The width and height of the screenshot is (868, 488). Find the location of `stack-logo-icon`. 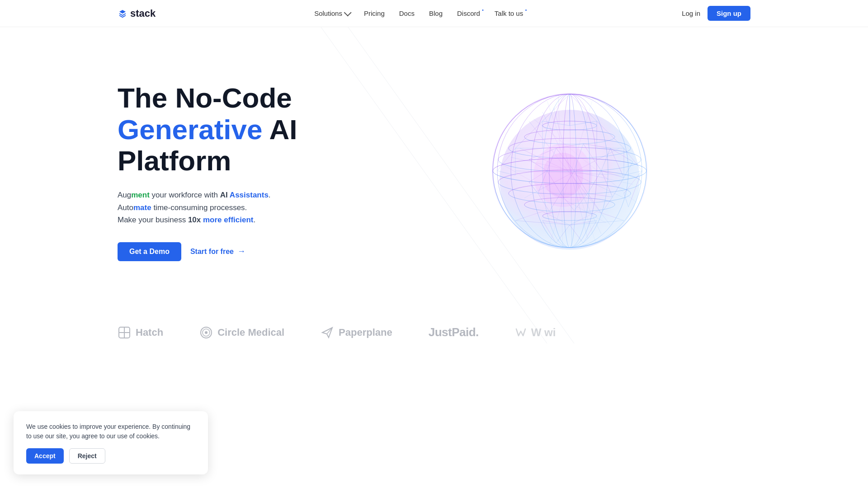

stack-logo-icon is located at coordinates (123, 14).